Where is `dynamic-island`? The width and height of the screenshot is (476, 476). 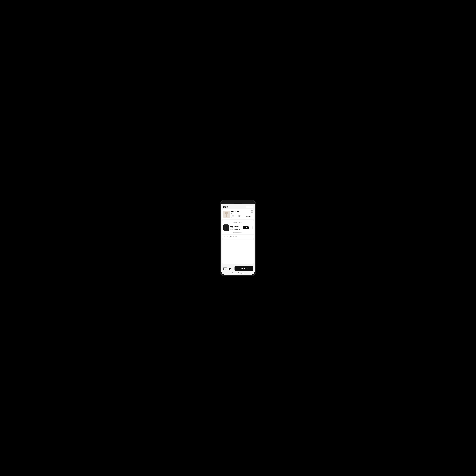
dynamic-island is located at coordinates (238, 203).